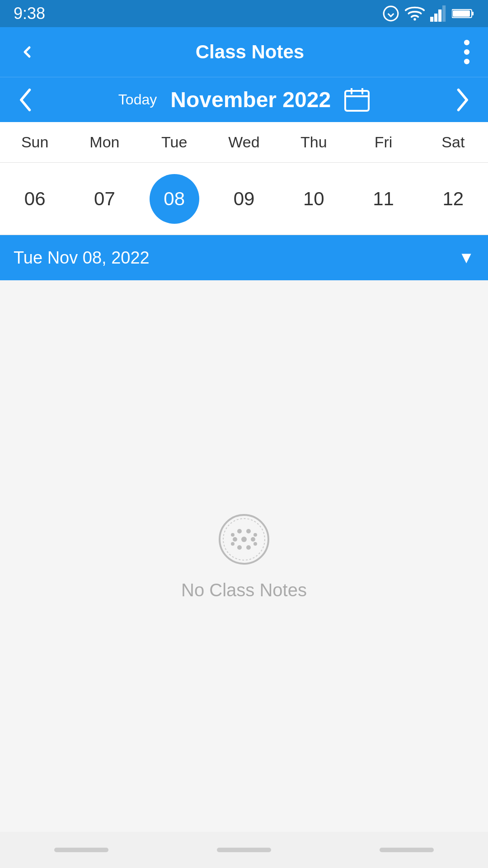 The image size is (488, 868). I want to click on week-row: 06 07 08 09 10 11 12, so click(244, 199).